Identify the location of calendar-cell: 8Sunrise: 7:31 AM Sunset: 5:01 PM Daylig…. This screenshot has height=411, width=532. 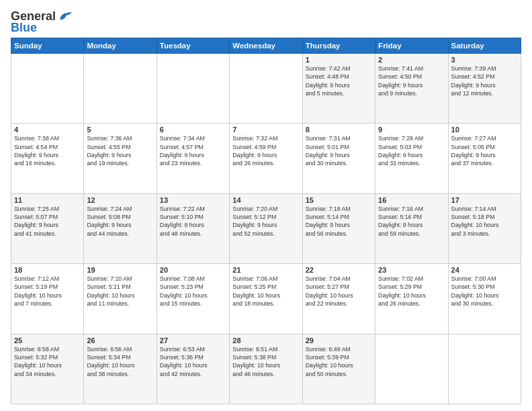
(339, 158).